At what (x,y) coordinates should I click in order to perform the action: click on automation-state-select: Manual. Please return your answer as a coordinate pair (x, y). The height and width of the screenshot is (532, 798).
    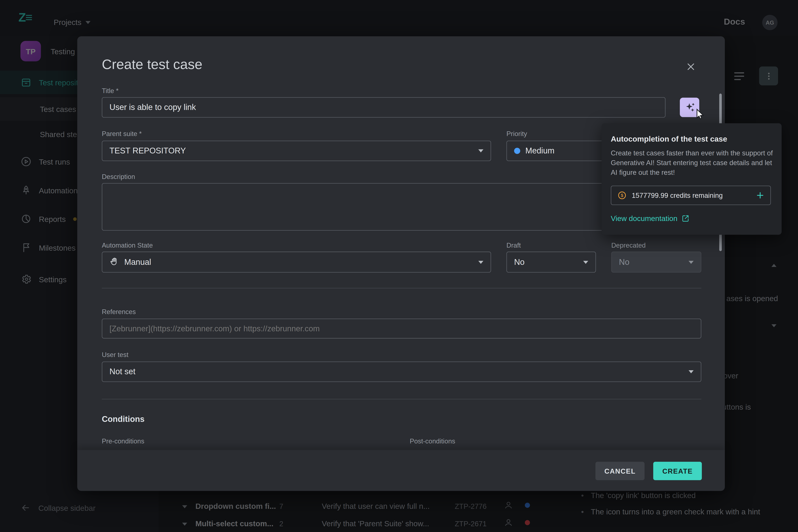
    Looking at the image, I should click on (297, 262).